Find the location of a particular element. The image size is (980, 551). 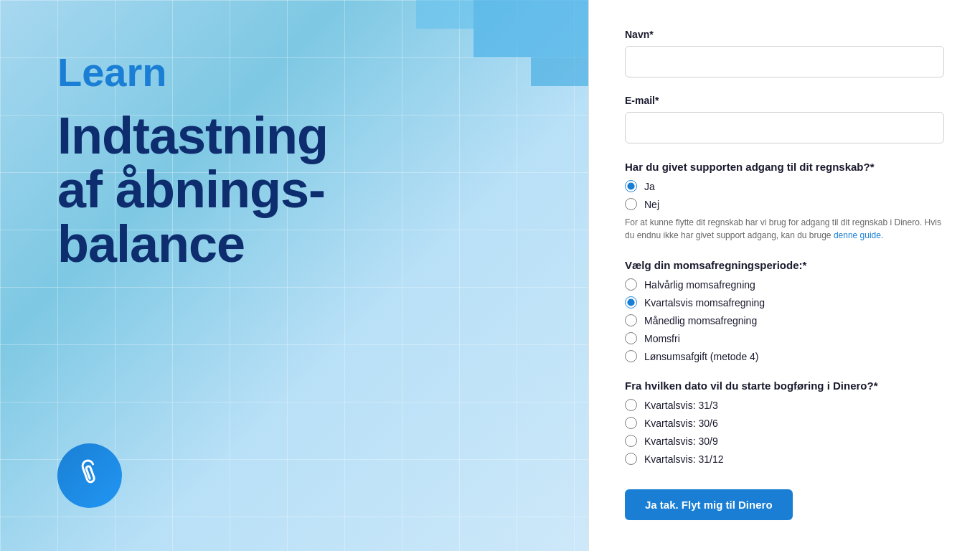

navn-group: Navn* is located at coordinates (785, 53).